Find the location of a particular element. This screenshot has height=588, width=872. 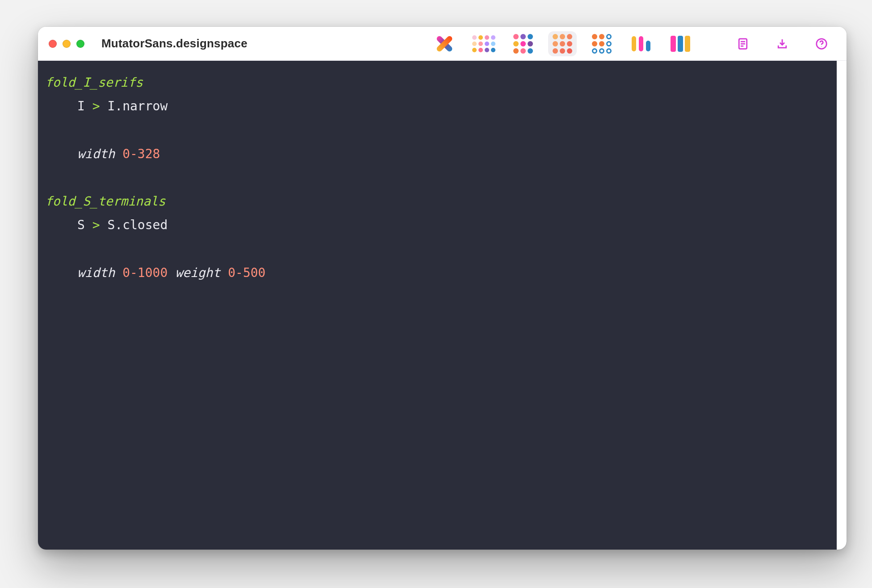

window-controls is located at coordinates (67, 44).